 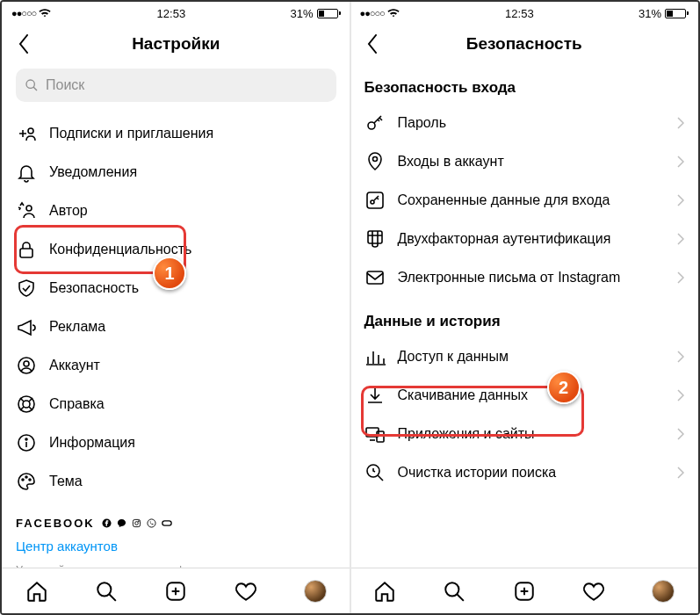 I want to click on nav-header: Безопасность, so click(x=525, y=44).